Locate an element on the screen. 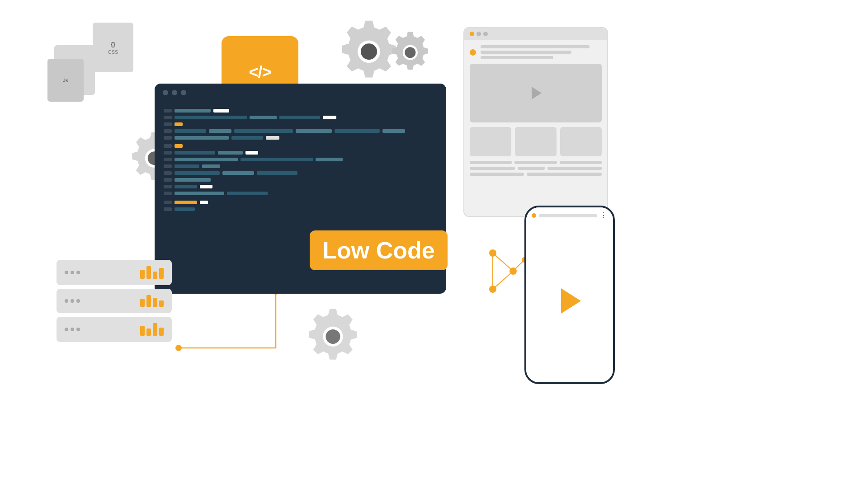  server-dot-2a is located at coordinates (66, 301).